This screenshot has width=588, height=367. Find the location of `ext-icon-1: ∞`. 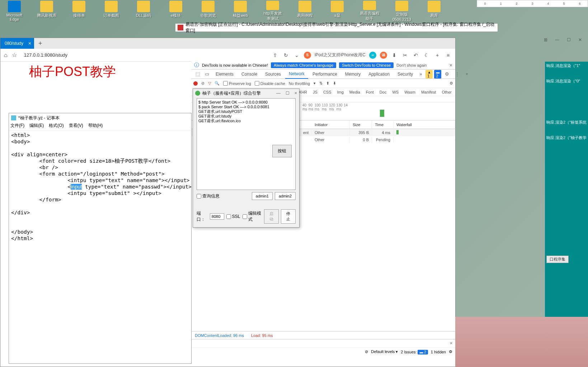

ext-icon-1: ∞ is located at coordinates (373, 55).